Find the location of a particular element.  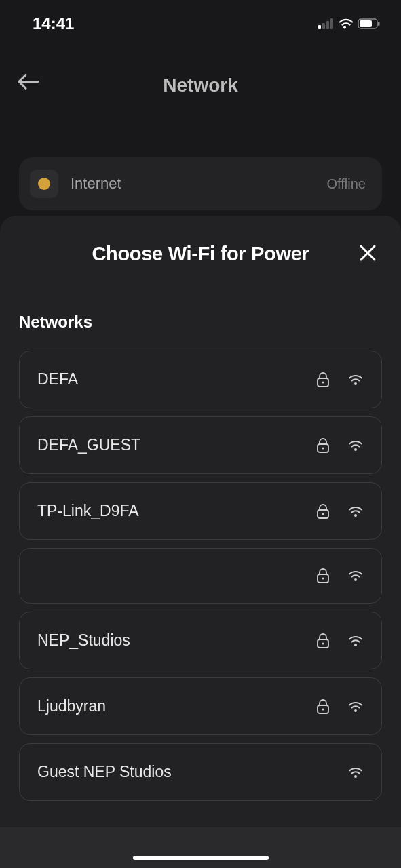

status-indicators is located at coordinates (349, 24).